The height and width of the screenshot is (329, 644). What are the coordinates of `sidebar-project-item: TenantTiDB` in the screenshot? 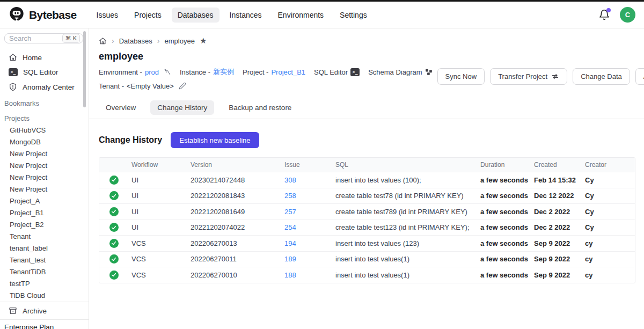 It's located at (44, 272).